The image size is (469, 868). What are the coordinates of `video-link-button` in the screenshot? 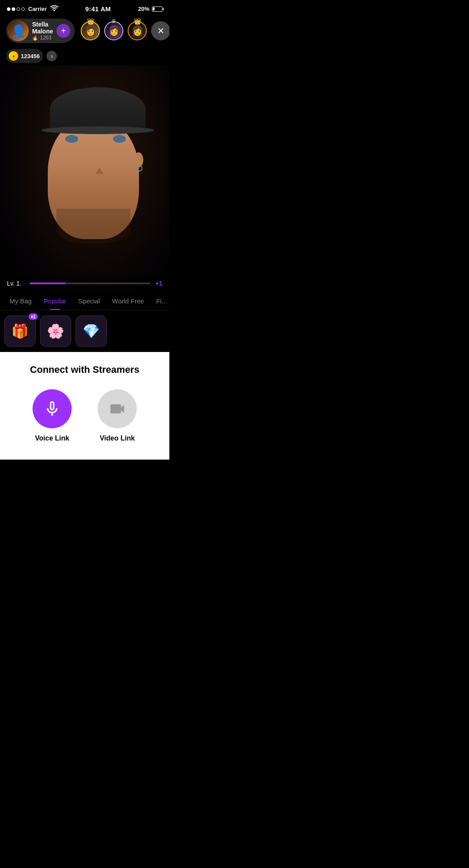 It's located at (117, 409).